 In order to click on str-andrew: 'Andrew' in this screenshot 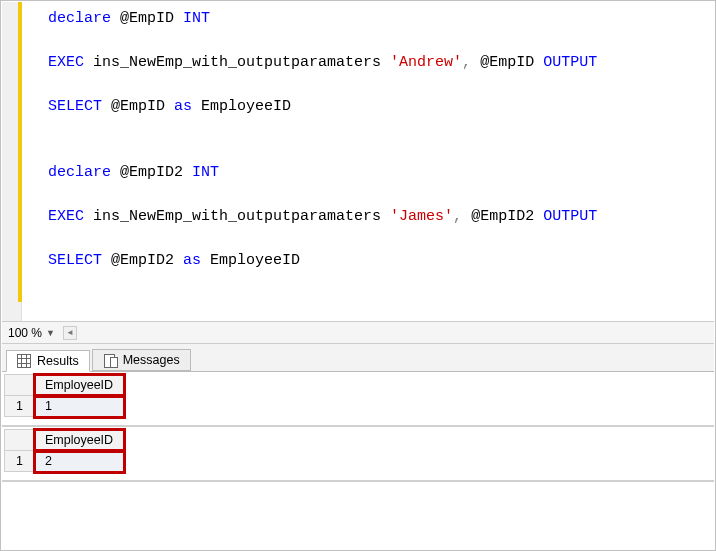, I will do `click(426, 62)`.